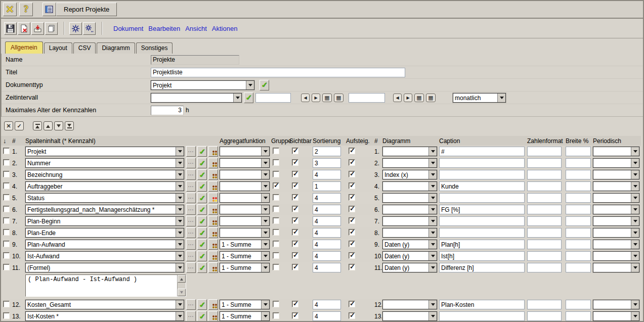 This screenshot has height=322, width=644. I want to click on column-content-select: Plan-Beginn, so click(105, 221).